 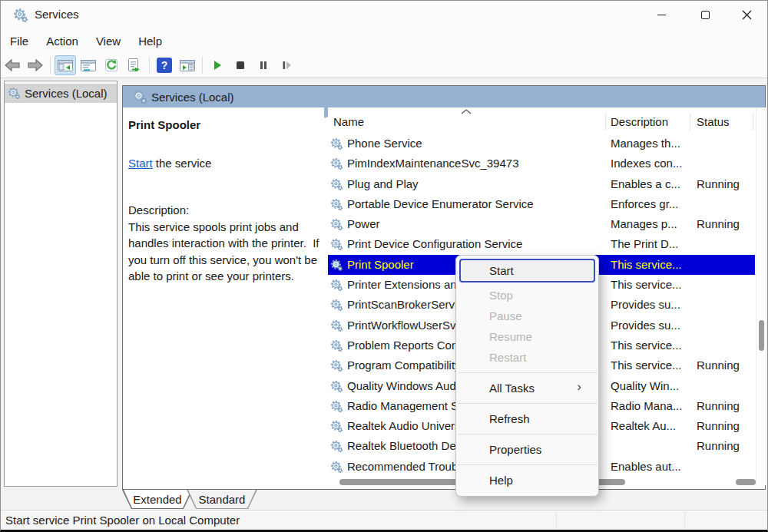 What do you see at coordinates (651, 425) in the screenshot?
I see `service-description-cell: Realtek Au...` at bounding box center [651, 425].